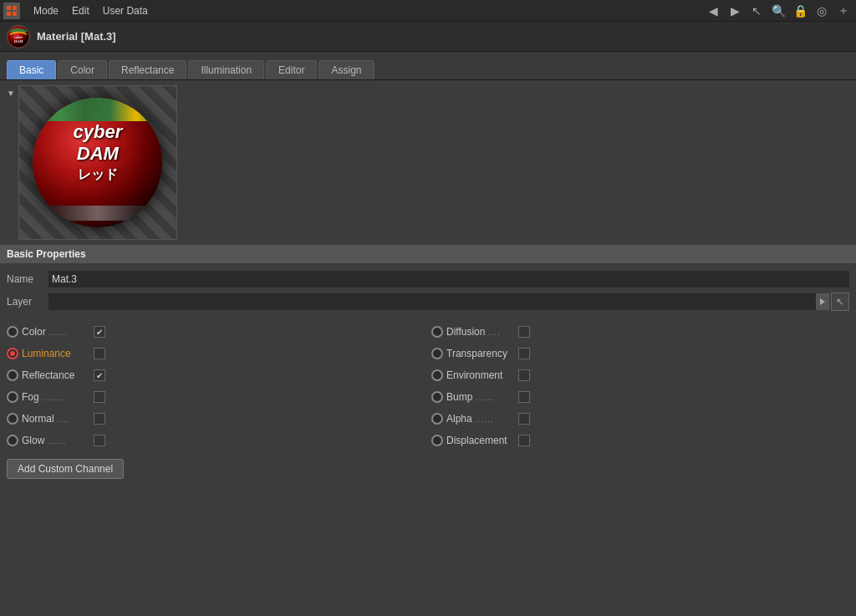 This screenshot has height=616, width=856. What do you see at coordinates (11, 92) in the screenshot?
I see `preview-toggle: ▼` at bounding box center [11, 92].